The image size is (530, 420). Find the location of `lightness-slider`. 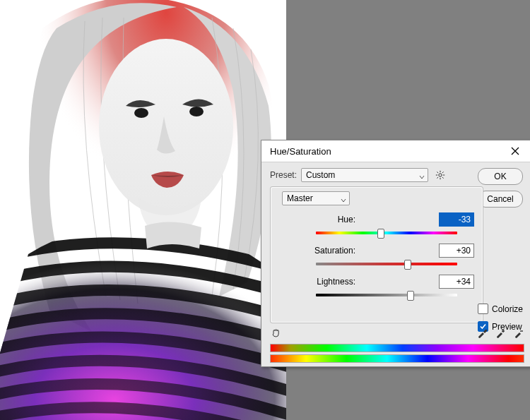

lightness-slider is located at coordinates (387, 295).